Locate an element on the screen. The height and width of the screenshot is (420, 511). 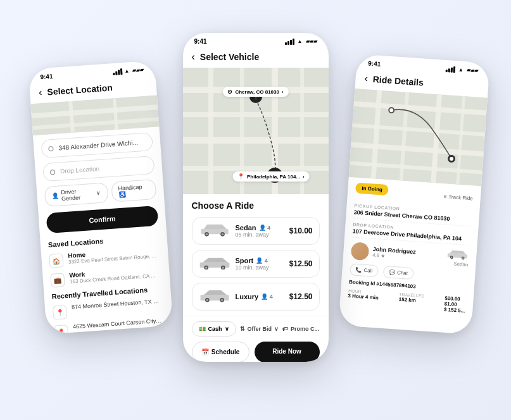
signal-right is located at coordinates (450, 70).